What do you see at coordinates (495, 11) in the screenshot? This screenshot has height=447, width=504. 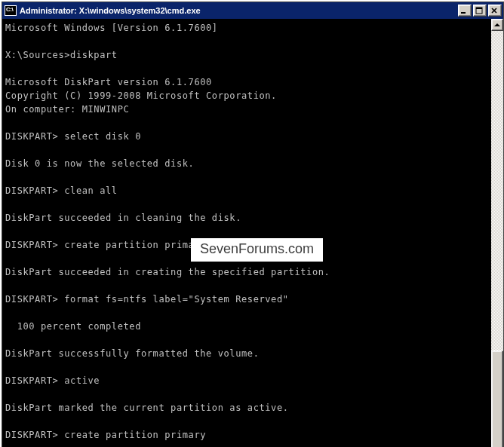 I see `close-button` at bounding box center [495, 11].